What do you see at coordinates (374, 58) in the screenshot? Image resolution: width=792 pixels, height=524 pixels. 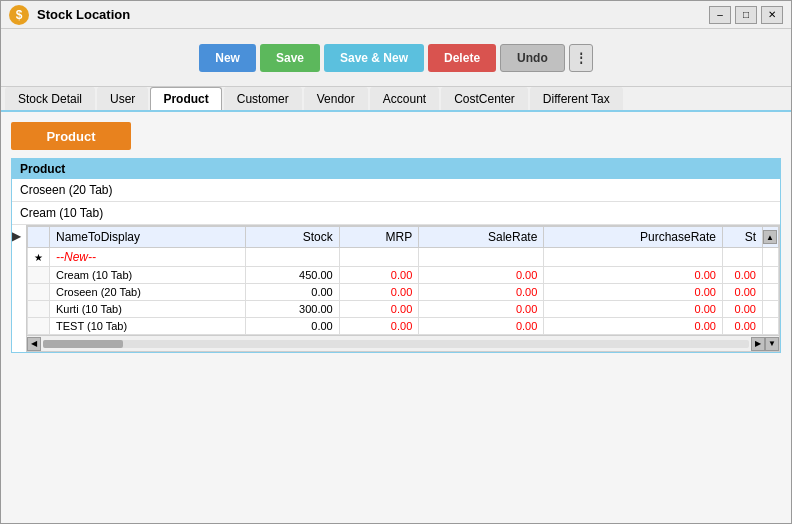 I see `save-new-button: Save & New` at bounding box center [374, 58].